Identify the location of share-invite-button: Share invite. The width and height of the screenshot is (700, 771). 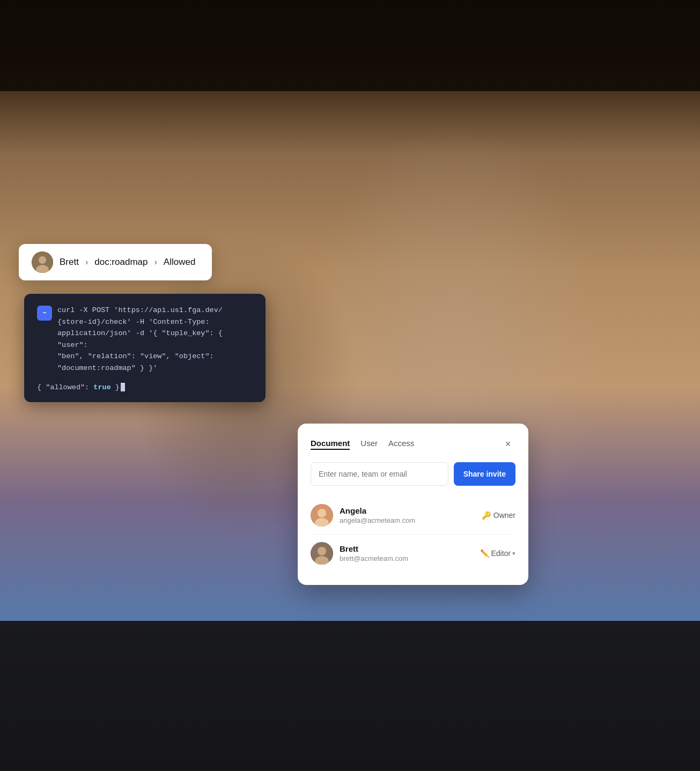
(485, 474).